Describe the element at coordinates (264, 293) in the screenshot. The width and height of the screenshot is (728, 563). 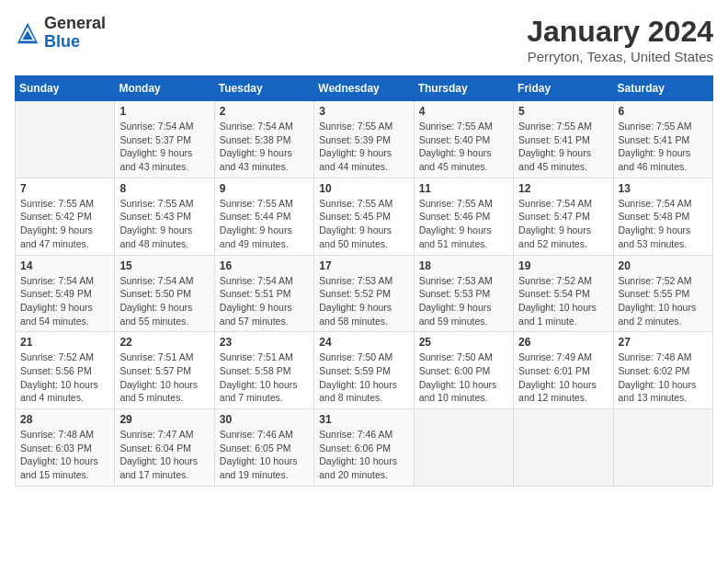
I see `calendar-day-cell: 16Sunrise: 7:54 AMSunset: 5:51 PMDayligh…` at that location.